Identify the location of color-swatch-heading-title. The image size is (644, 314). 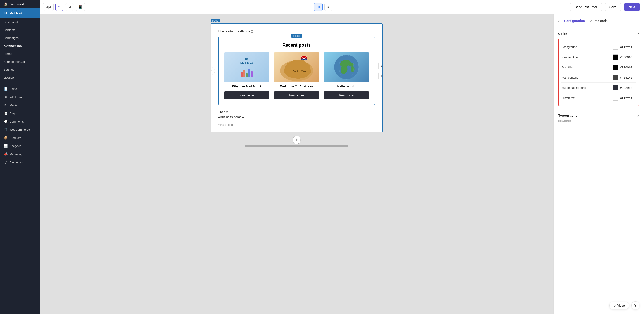
(616, 57).